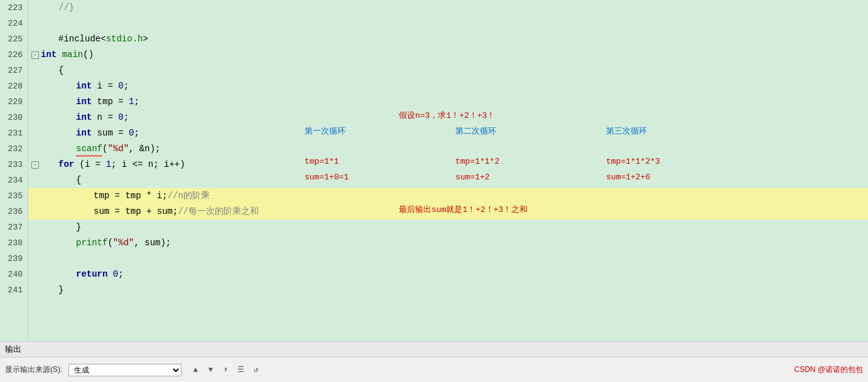  What do you see at coordinates (84, 87) in the screenshot?
I see `kw-228: int` at bounding box center [84, 87].